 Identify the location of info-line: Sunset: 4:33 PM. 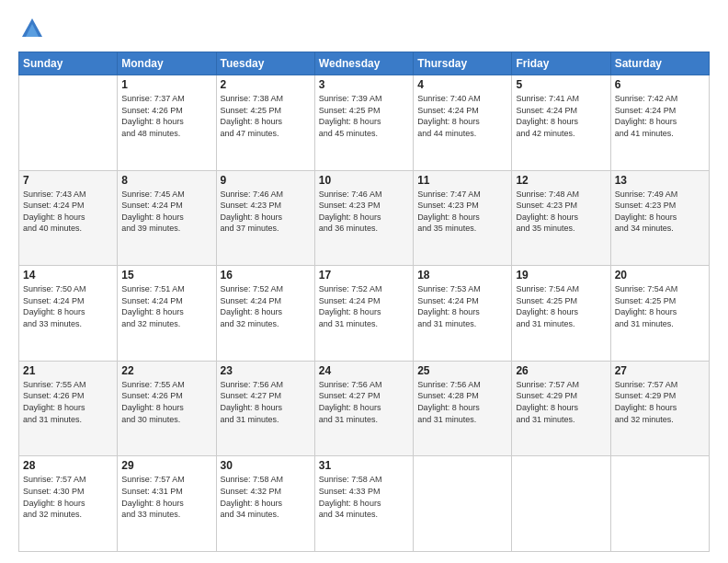
(364, 491).